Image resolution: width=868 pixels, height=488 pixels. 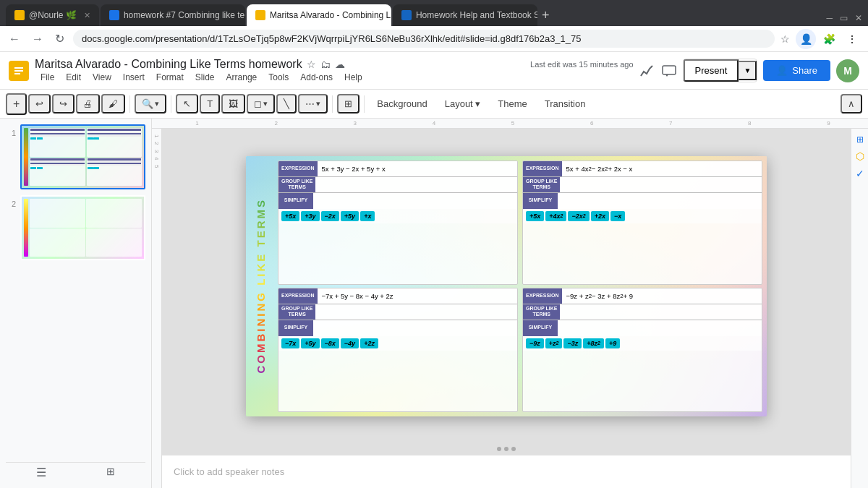 I want to click on bookmark-icon: ☆, so click(x=786, y=39).